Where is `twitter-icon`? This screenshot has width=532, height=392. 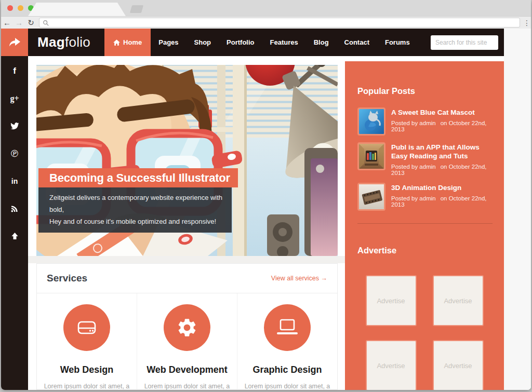 twitter-icon is located at coordinates (15, 126).